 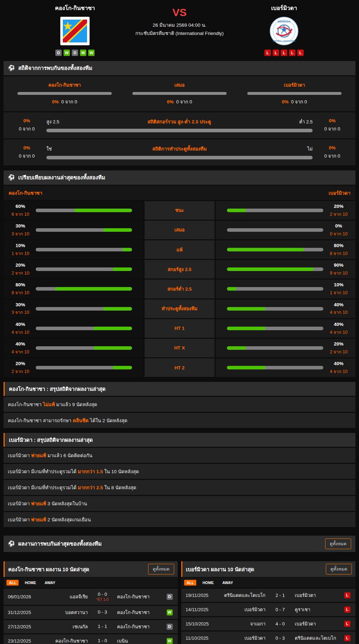 I want to click on comparison-away-name: เบอร์มิวดา, so click(x=340, y=193).